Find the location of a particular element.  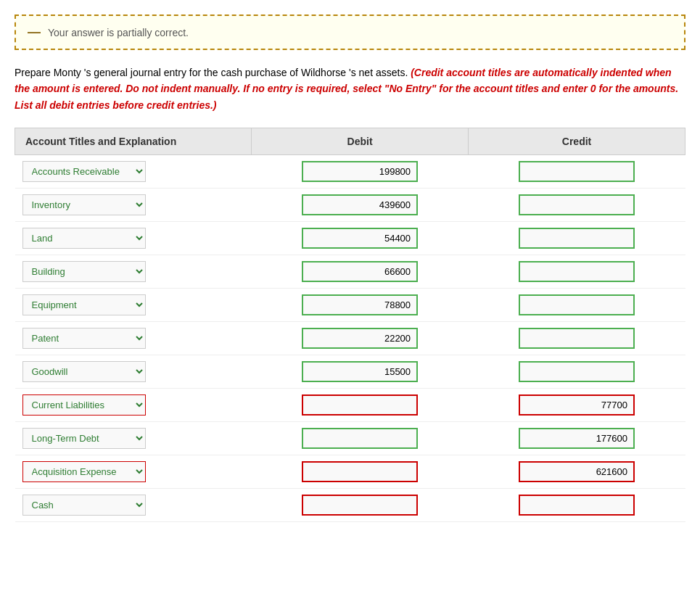

account-select-3: Building is located at coordinates (84, 271).